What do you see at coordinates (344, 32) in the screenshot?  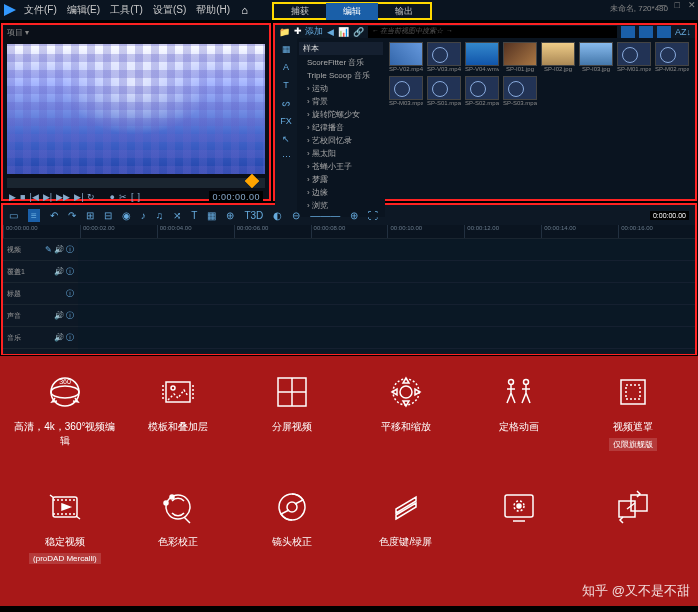 I see `lib-chart-icon: 📊` at bounding box center [344, 32].